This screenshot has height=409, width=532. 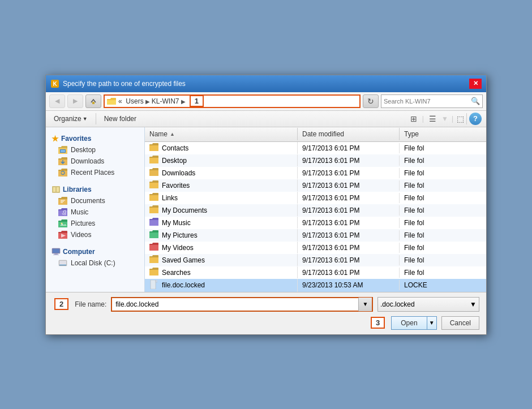 What do you see at coordinates (56, 190) in the screenshot?
I see `libraries-icon` at bounding box center [56, 190].